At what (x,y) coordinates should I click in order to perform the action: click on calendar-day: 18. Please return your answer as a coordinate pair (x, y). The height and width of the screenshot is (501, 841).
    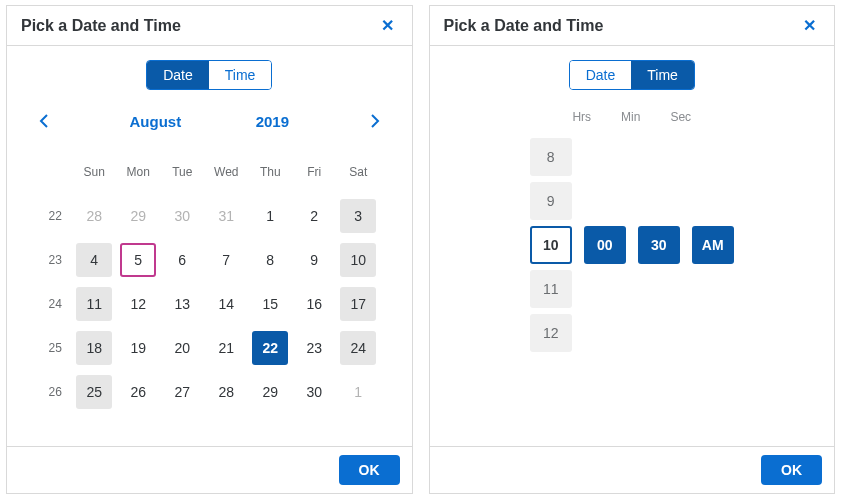
    Looking at the image, I should click on (94, 348).